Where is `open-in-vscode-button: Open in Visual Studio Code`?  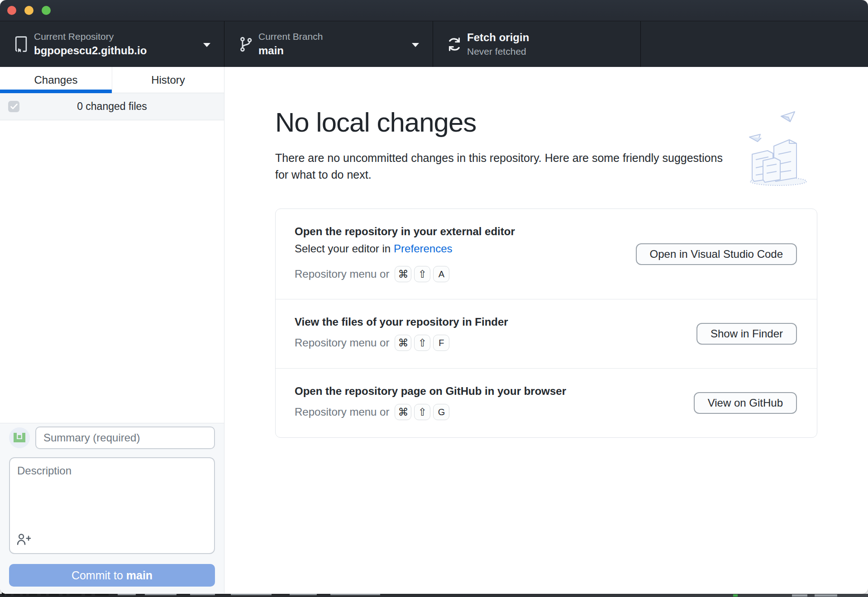 open-in-vscode-button: Open in Visual Studio Code is located at coordinates (716, 254).